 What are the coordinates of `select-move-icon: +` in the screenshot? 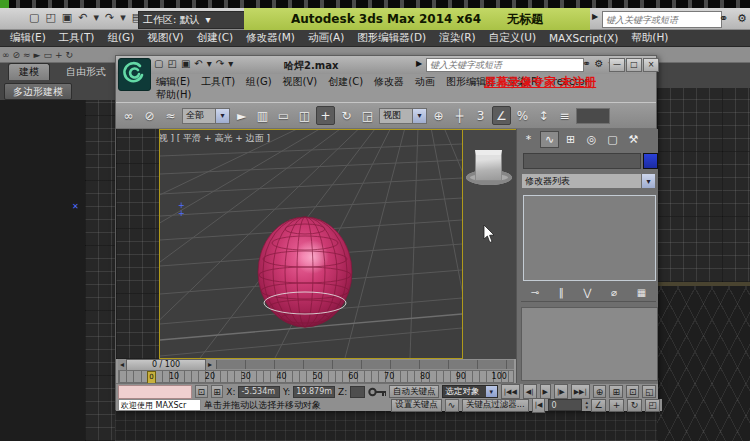 It's located at (326, 116).